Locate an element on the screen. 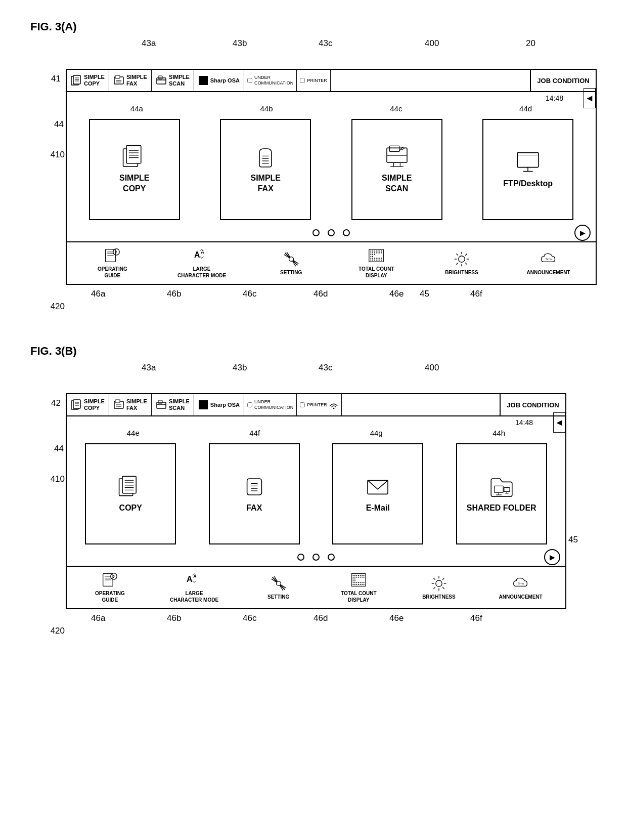 The width and height of the screenshot is (627, 840). ref-410-a: 410 is located at coordinates (58, 155).